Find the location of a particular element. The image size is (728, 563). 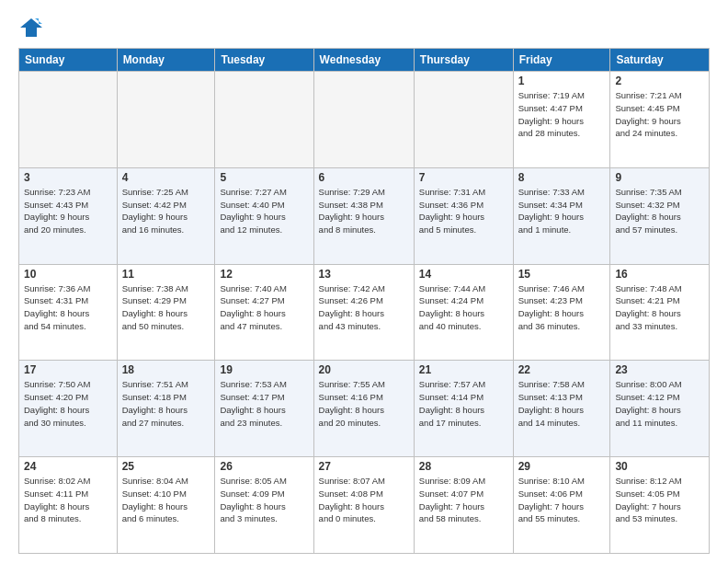

day-number: 8 is located at coordinates (563, 178).